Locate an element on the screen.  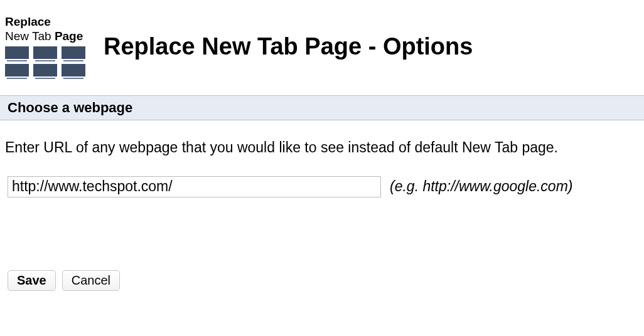
instruction-text: Enter URL of any webpage that you would … is located at coordinates (322, 148).